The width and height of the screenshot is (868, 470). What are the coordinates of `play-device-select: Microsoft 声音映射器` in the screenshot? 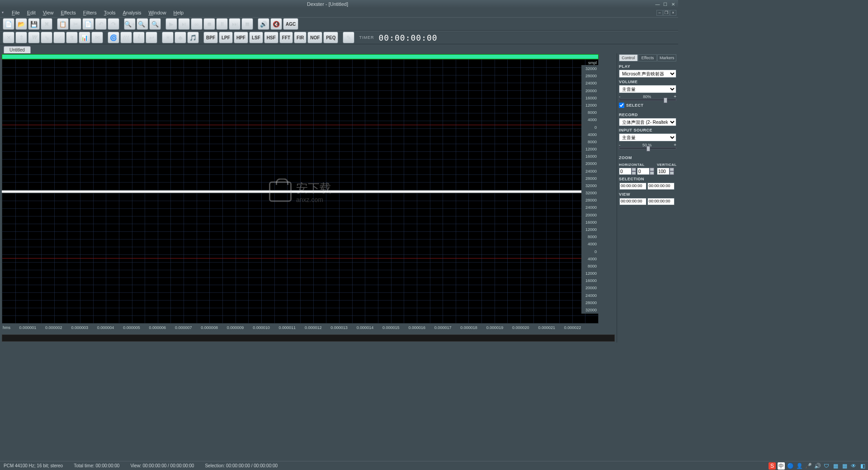 It's located at (647, 74).